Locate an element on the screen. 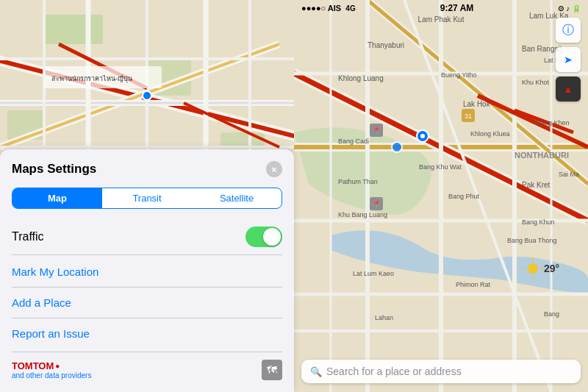 The width and height of the screenshot is (588, 392). svg-text: Khlong Luang is located at coordinates (361, 78).